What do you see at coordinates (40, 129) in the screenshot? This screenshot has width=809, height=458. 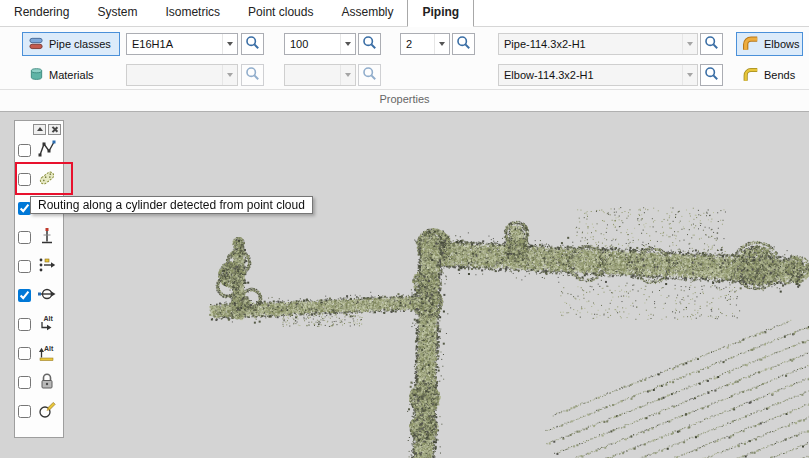 I see `collapse-icon` at bounding box center [40, 129].